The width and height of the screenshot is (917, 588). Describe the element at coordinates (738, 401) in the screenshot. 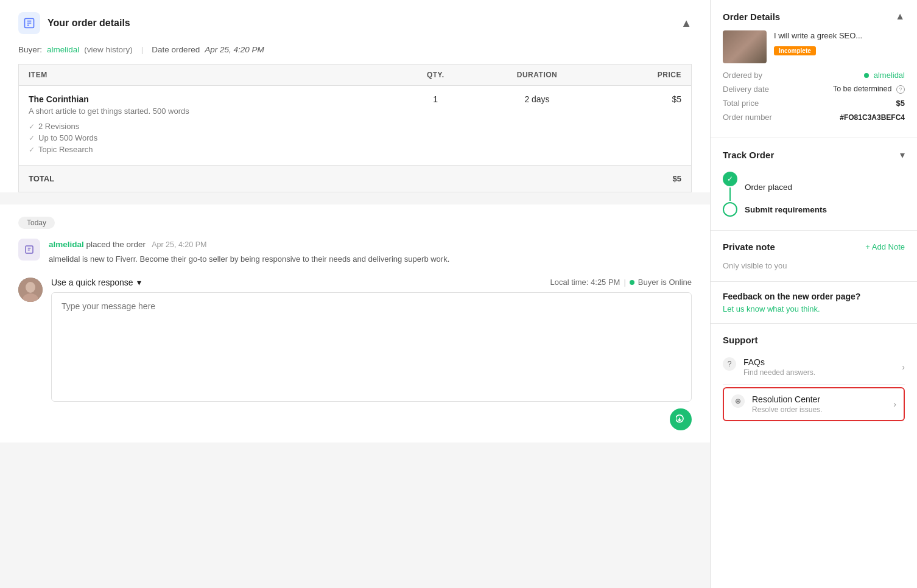

I see `resolution-icon: ⊕` at that location.